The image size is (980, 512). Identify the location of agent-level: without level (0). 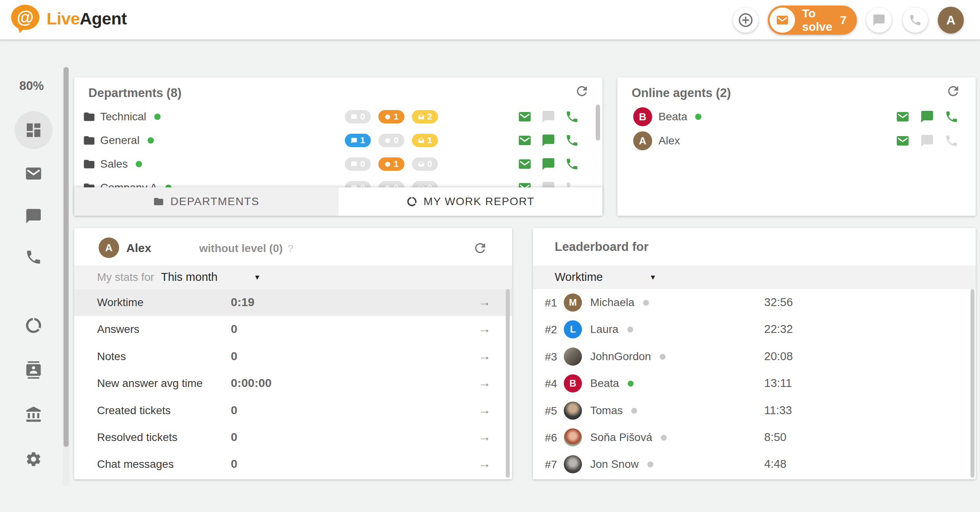
(241, 249).